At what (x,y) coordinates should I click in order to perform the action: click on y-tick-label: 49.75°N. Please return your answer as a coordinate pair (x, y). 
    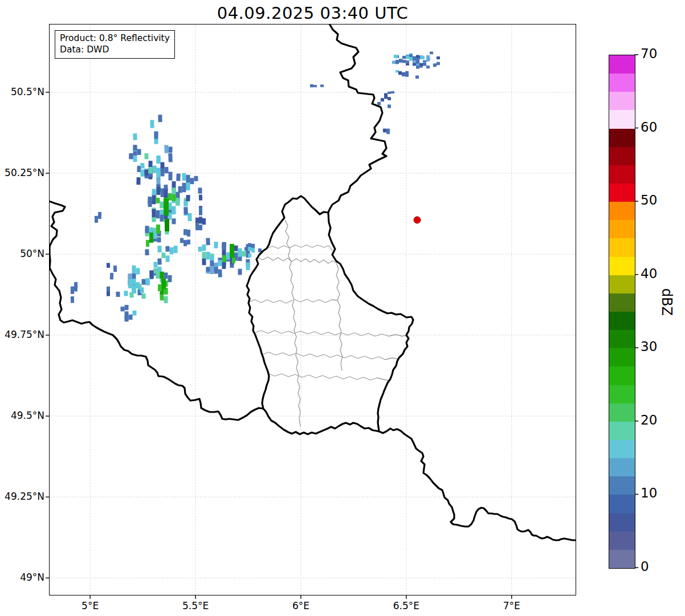
    Looking at the image, I should click on (23, 334).